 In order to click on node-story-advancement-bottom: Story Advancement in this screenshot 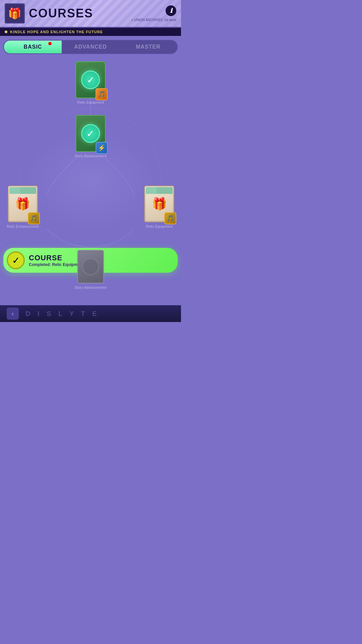, I will do `click(90, 270)`.